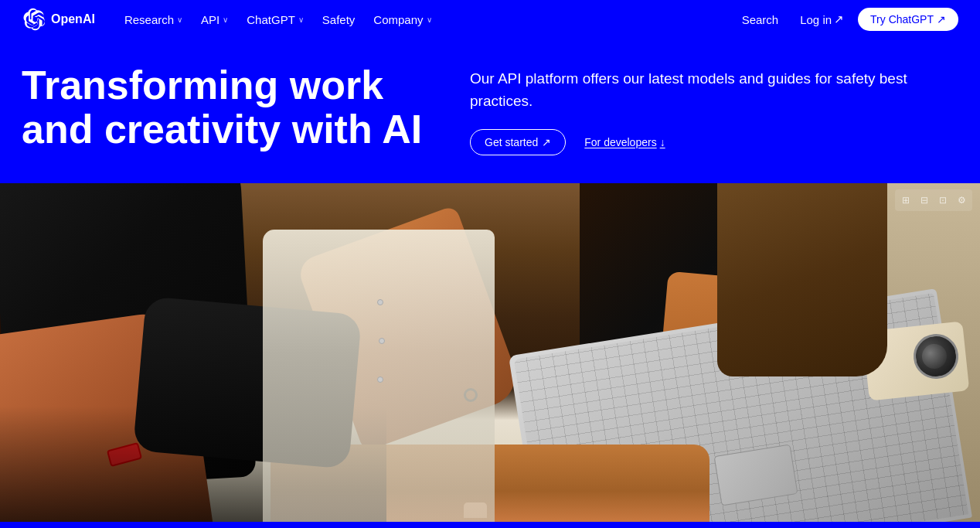 Image resolution: width=980 pixels, height=528 pixels. I want to click on image-toolbar: ⊞ ⊟ ⊡ ⚙, so click(934, 200).